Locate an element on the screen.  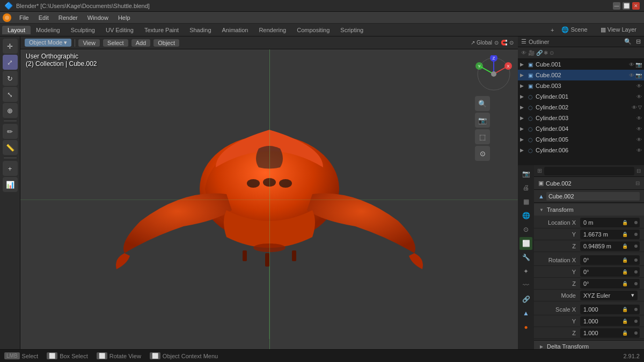
eye-icon-8: 👁 is located at coordinates (639, 139).